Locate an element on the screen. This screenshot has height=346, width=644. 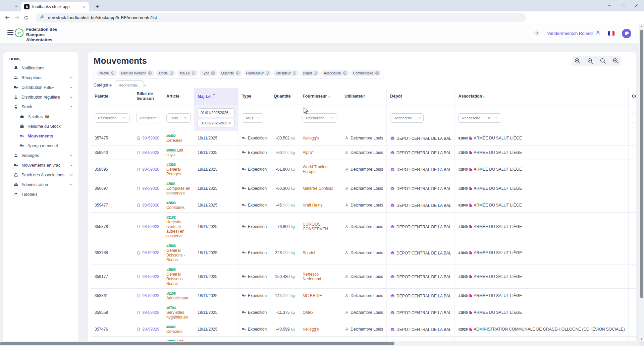
table-row: 35947798-59028#2003 Confitures18/11/2025… is located at coordinates (364, 205).